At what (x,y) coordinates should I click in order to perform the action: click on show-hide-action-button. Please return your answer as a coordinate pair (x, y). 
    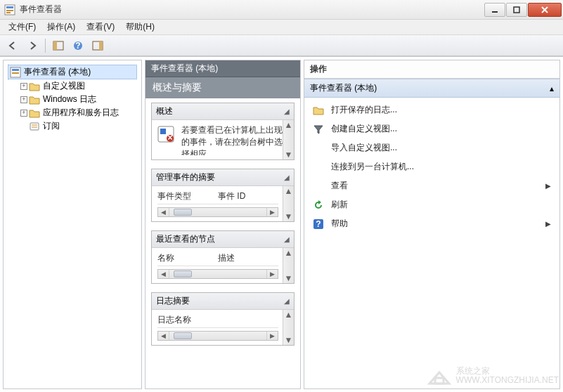
    Looking at the image, I should click on (98, 46).